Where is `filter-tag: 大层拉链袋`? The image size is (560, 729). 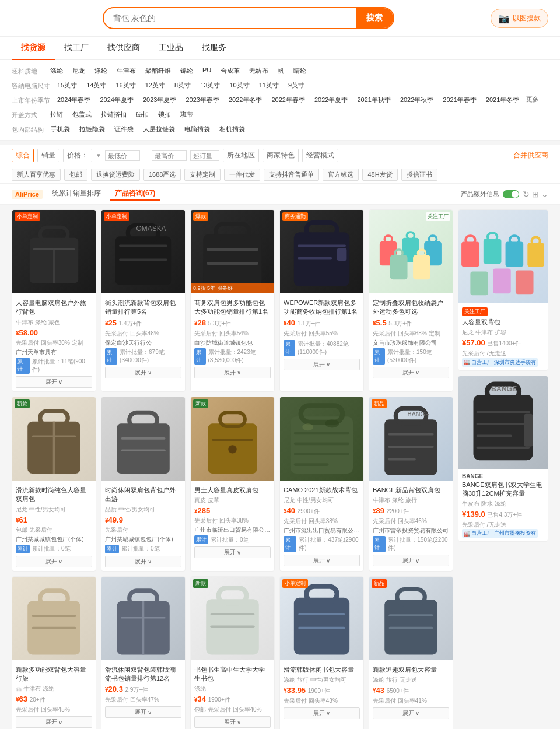
filter-tag: 大层拉链袋 is located at coordinates (159, 129).